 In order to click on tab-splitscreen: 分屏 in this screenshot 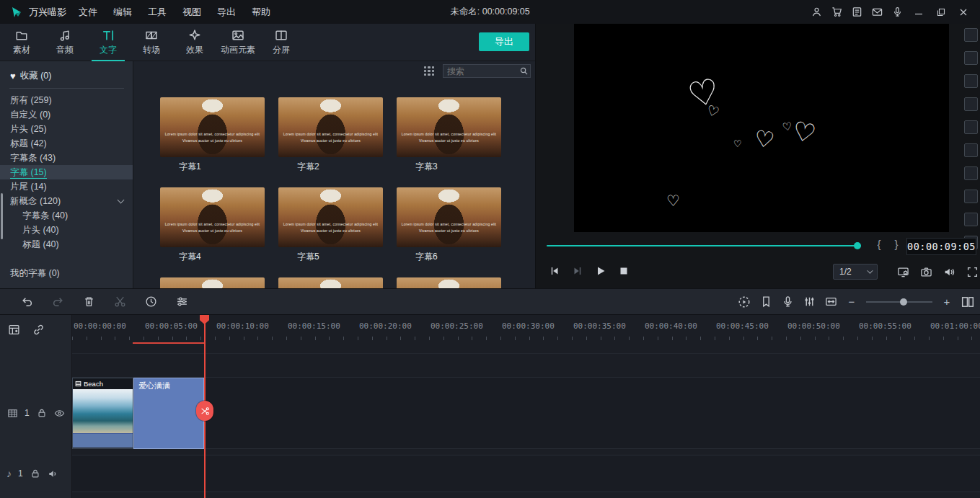, I will do `click(281, 43)`.